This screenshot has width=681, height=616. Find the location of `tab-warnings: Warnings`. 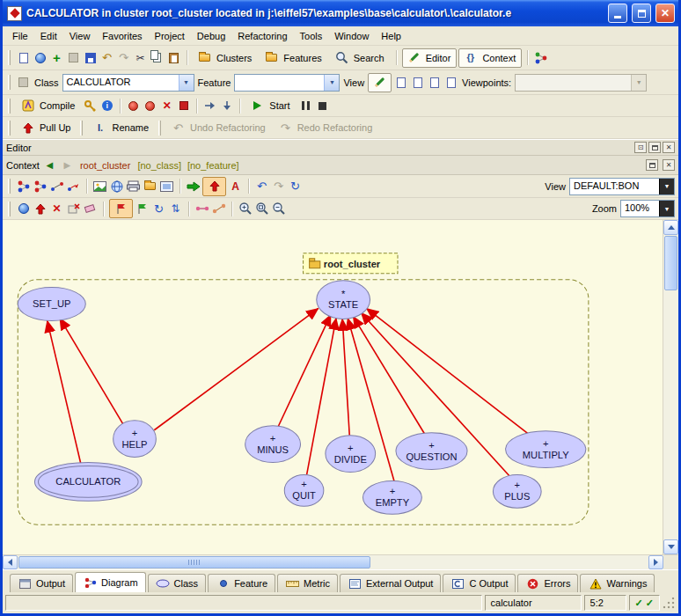

tab-warnings: Warnings is located at coordinates (618, 583).